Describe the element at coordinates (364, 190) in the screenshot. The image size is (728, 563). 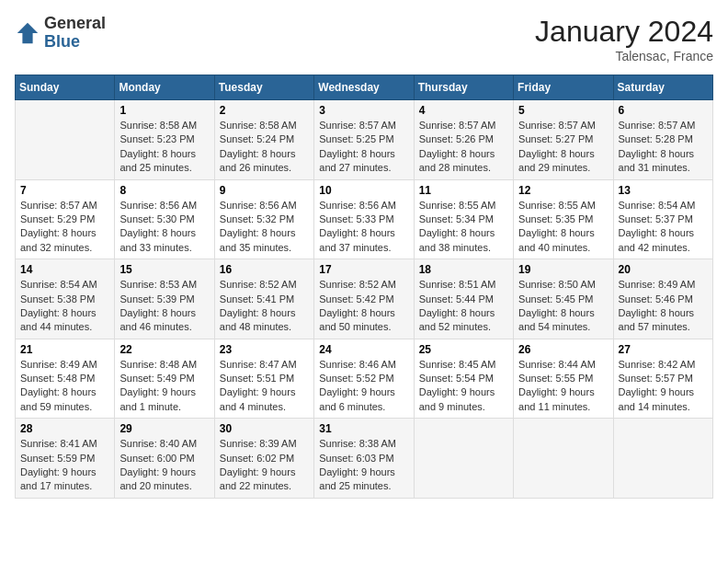
I see `day-number: 10` at that location.